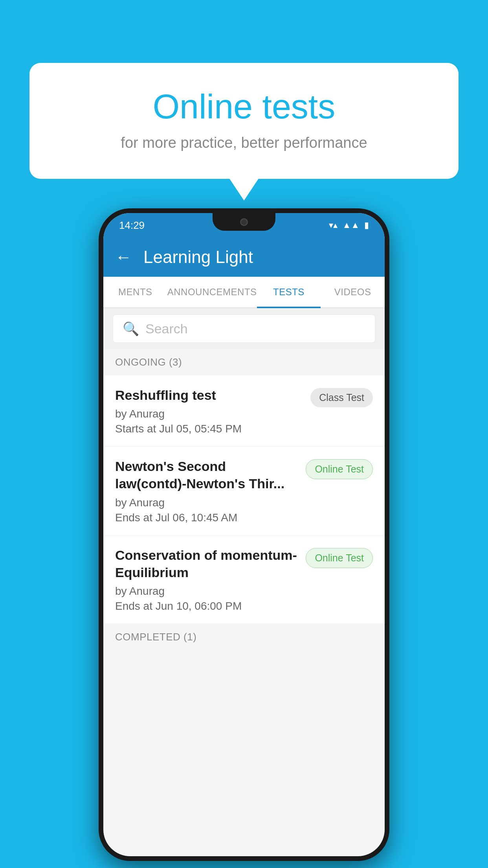 This screenshot has width=488, height=868. Describe the element at coordinates (244, 257) in the screenshot. I see `app-bar: ← Learning Light` at that location.